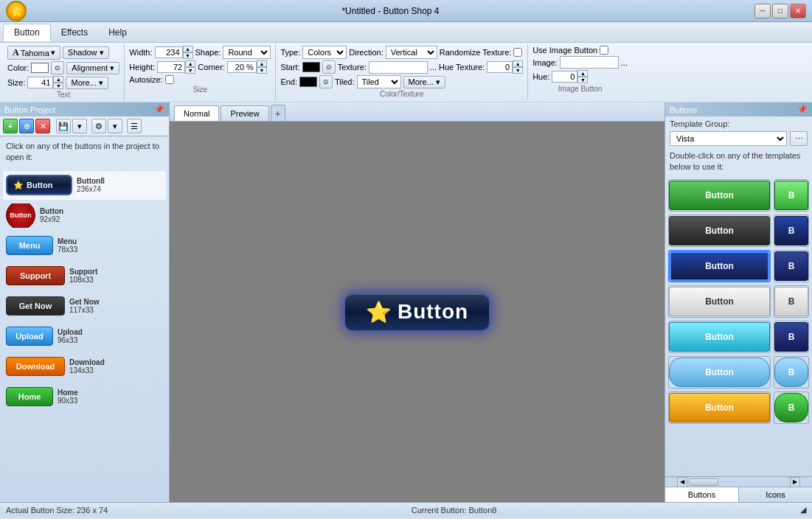 Image resolution: width=812 pixels, height=519 pixels. Describe the element at coordinates (262, 63) in the screenshot. I see `corner-up-button: ▲` at that location.